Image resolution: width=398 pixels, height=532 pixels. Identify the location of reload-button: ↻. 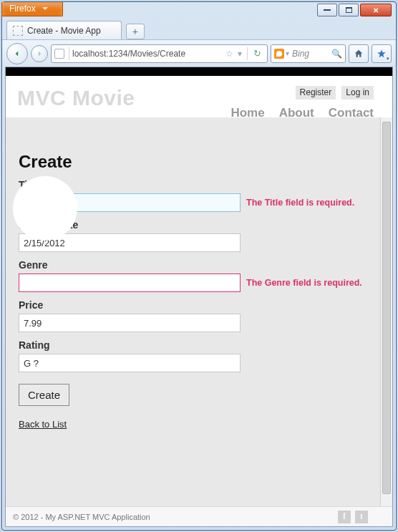
(258, 53).